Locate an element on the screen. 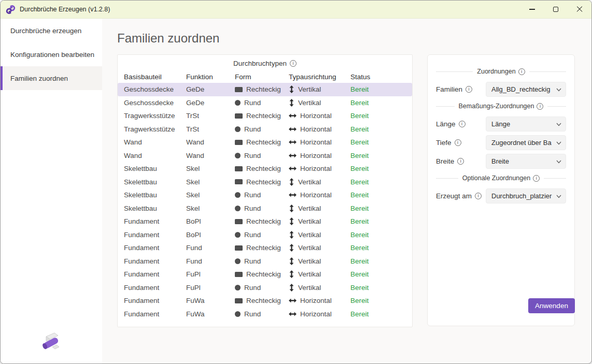 Image resolution: width=592 pixels, height=364 pixels. column-header-basisbauteil: Basisbauteil is located at coordinates (155, 77).